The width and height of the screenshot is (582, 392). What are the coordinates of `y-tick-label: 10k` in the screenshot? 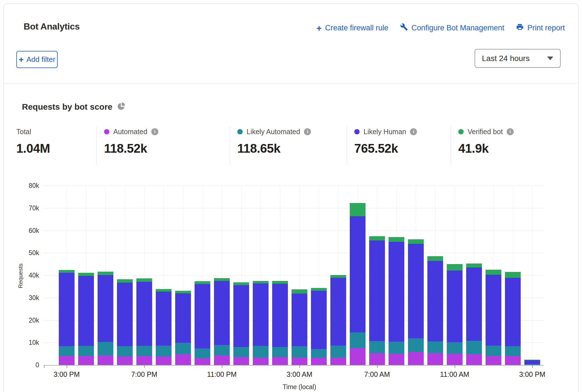 It's located at (27, 343).